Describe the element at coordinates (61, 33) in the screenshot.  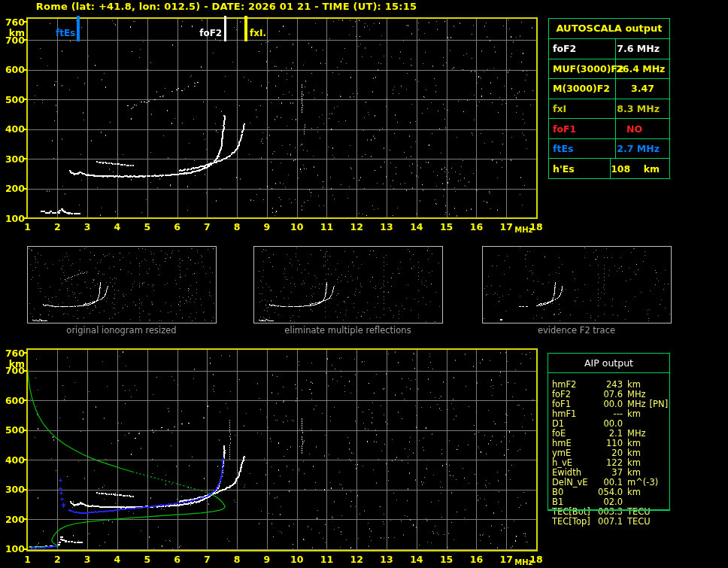
I see `marker-label-ftEs: ftEs` at that location.